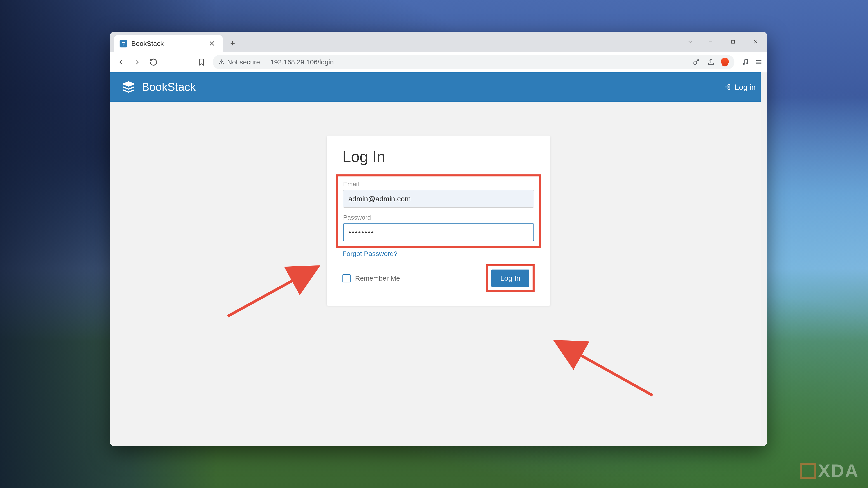 The image size is (868, 488). What do you see at coordinates (202, 62) in the screenshot?
I see `bookmark-button` at bounding box center [202, 62].